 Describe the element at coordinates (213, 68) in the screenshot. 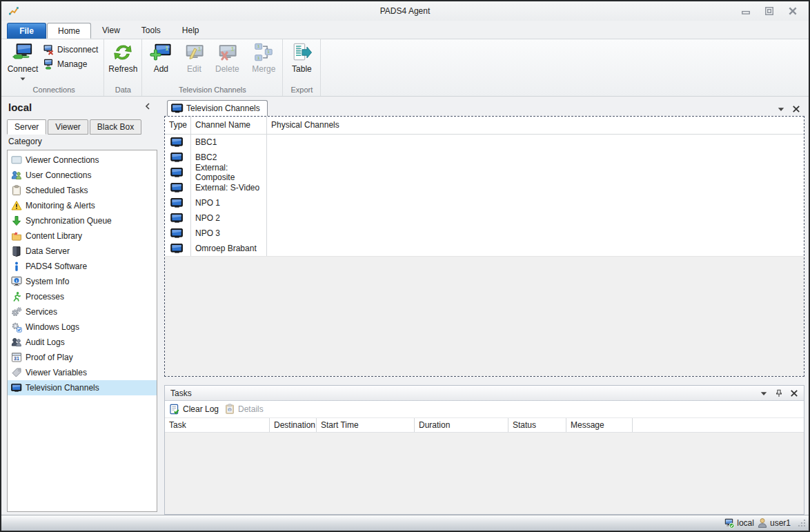

I see `ribbon-group-television-channels: 1 Add 1 Edit 1 Delete 111 Merge Televisi…` at that location.